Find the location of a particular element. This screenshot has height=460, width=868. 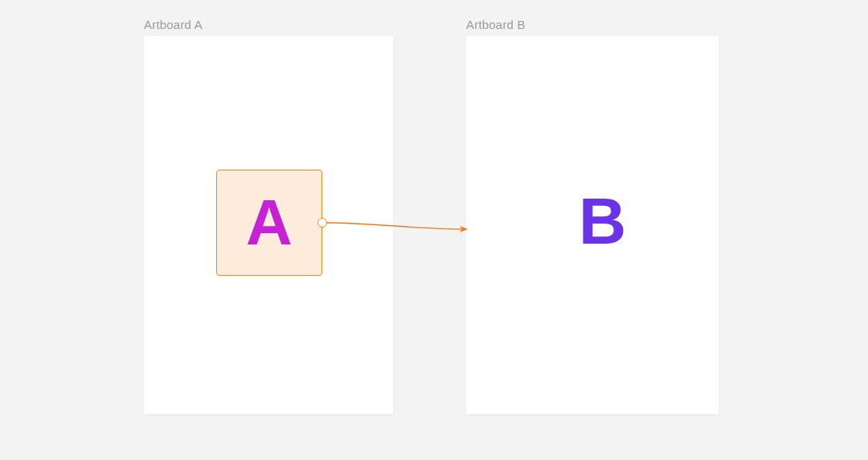

selected-element: A is located at coordinates (269, 223).